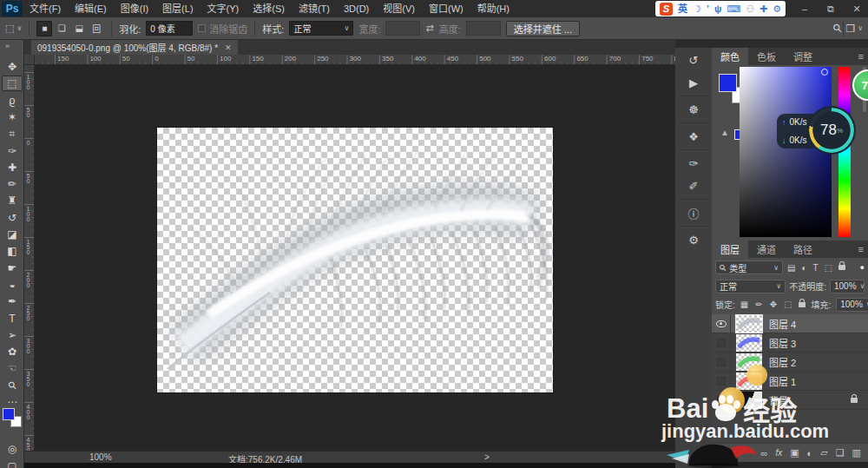 This screenshot has height=468, width=868. I want to click on restore-button: ⧉, so click(831, 9).